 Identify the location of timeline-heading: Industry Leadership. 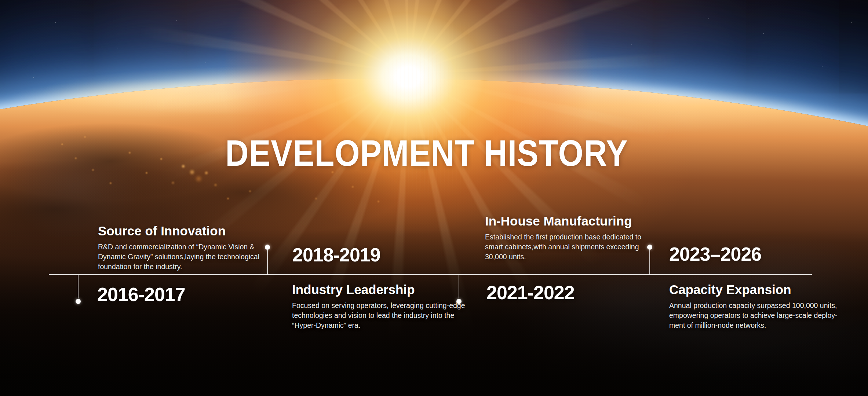
(380, 290).